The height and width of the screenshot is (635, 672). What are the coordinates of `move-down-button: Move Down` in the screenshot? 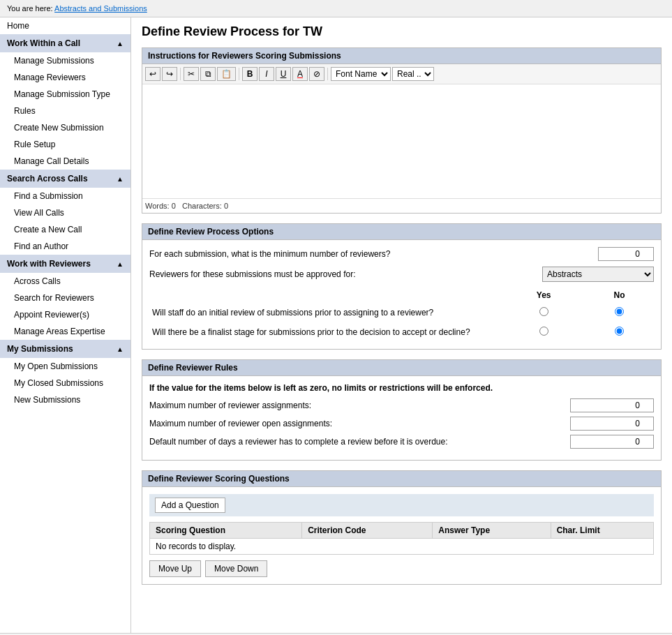 It's located at (236, 569).